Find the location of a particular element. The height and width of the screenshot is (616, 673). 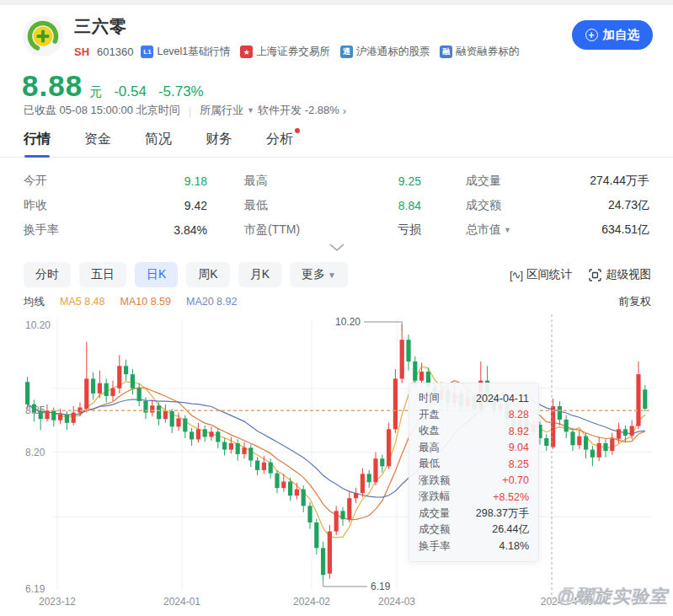

tooltip-value: 4.18% is located at coordinates (514, 546).